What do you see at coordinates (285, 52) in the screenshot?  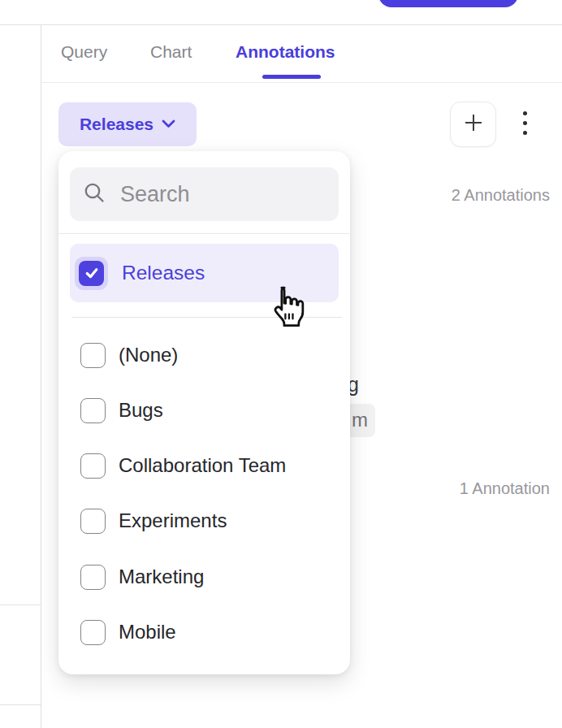 I see `tab-annotations: Annotations` at bounding box center [285, 52].